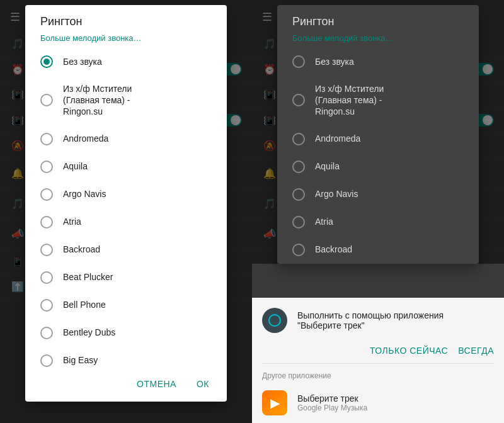  What do you see at coordinates (378, 373) in the screenshot?
I see `other-app-label: Другое приложение` at bounding box center [378, 373].